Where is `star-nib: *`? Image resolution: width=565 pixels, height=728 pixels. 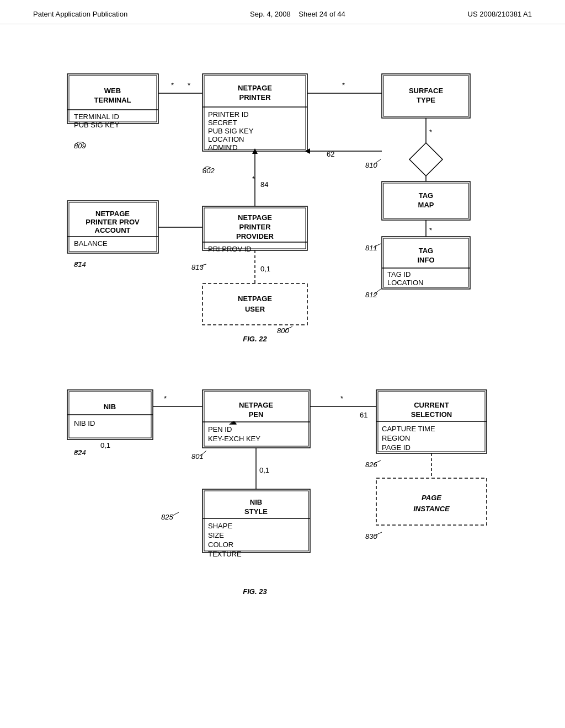
star-nib: * is located at coordinates (166, 398).